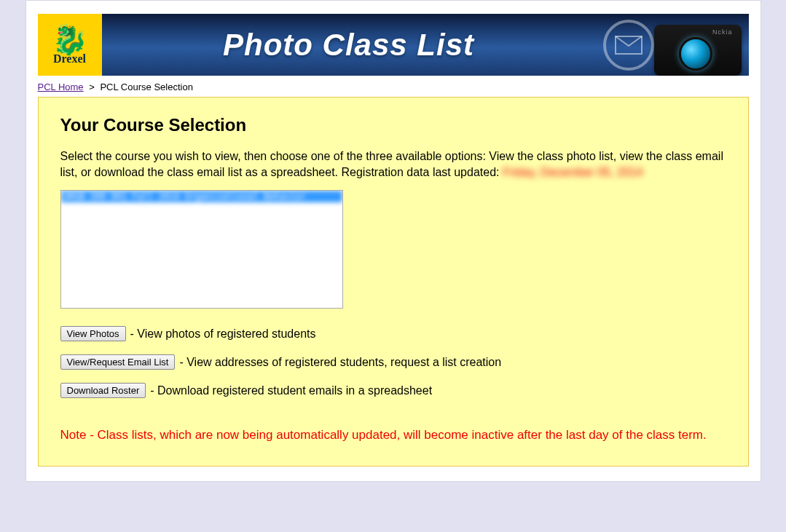 The width and height of the screenshot is (786, 532). Describe the element at coordinates (223, 334) in the screenshot. I see `view-photos-desc: - View photos of registered students` at that location.